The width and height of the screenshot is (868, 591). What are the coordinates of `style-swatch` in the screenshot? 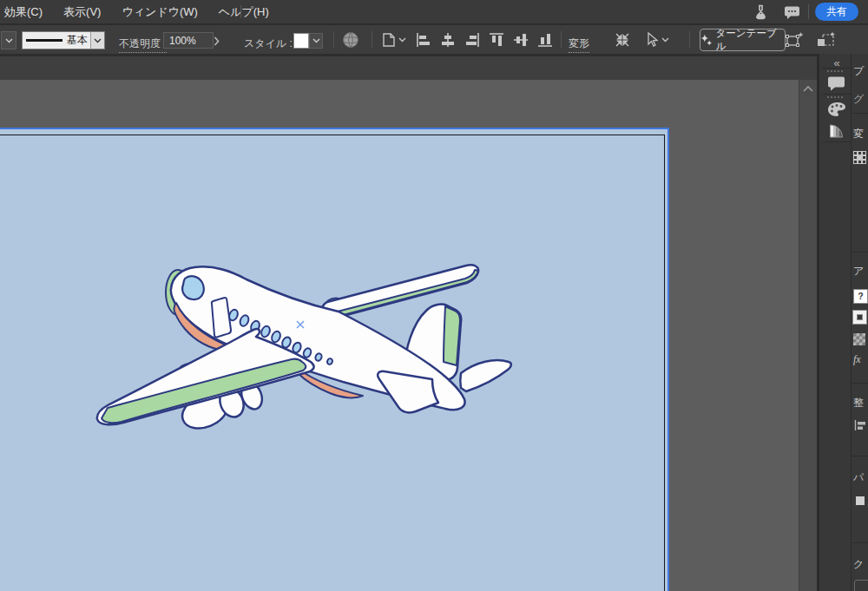 It's located at (301, 41).